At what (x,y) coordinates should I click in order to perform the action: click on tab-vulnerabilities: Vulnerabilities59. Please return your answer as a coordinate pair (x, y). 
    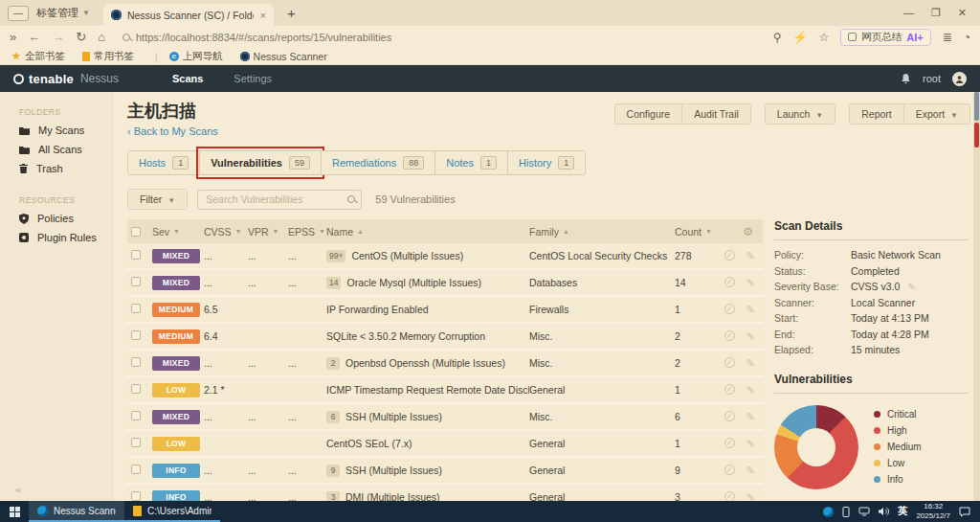
    Looking at the image, I should click on (260, 163).